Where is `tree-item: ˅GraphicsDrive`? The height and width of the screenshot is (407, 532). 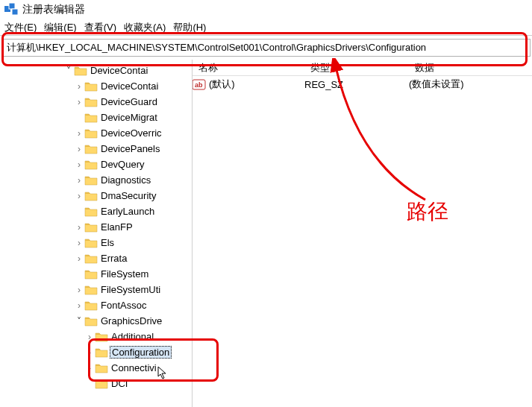
tree-item: ˅GraphicsDrive is located at coordinates (96, 321).